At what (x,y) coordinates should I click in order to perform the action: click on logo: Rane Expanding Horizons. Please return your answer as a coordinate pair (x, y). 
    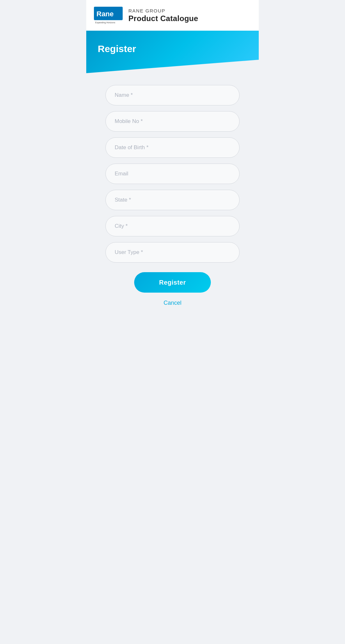
    Looking at the image, I should click on (108, 15).